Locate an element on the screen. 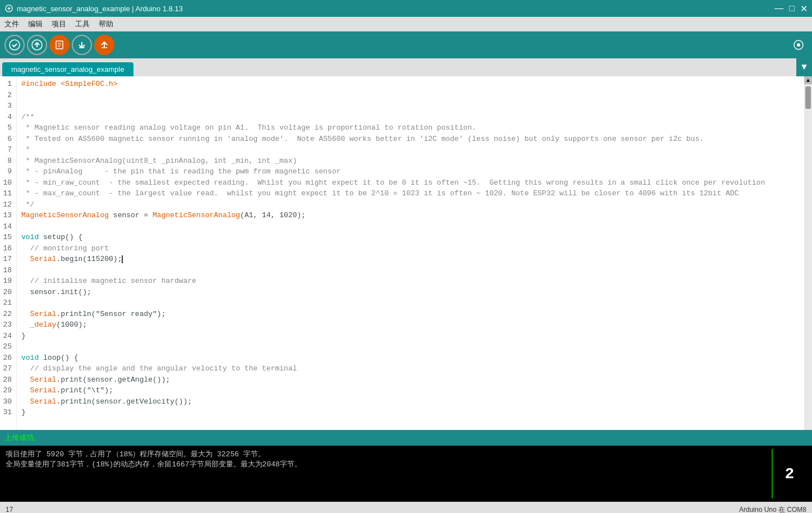 This screenshot has width=812, height=513. line-numbers: 1 2 3 4 5 6 7 8 9 10 11 12 13 14 15 16 1… is located at coordinates (8, 253).